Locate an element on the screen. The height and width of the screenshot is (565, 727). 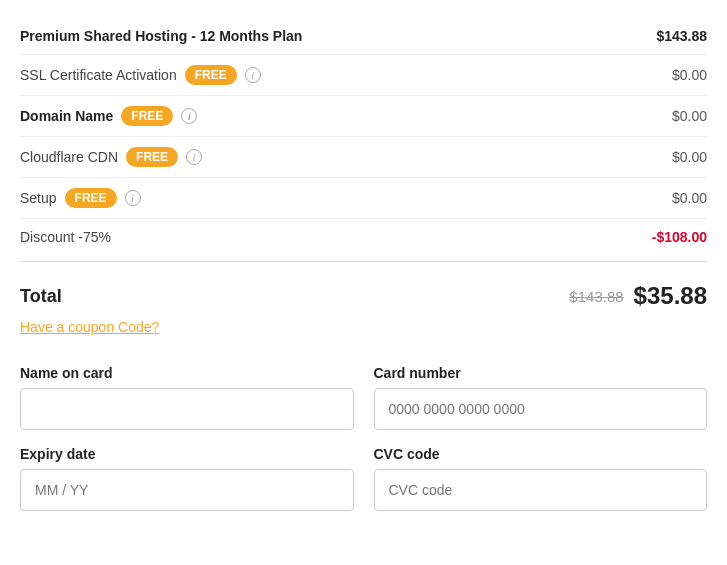
line-item-label: Domain Name is located at coordinates (66, 116).